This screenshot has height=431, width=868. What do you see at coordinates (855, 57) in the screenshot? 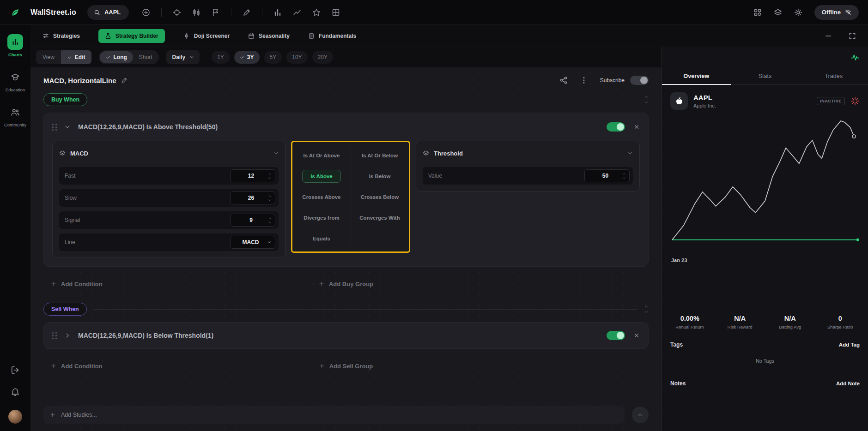
I see `activity-icon` at bounding box center [855, 57].